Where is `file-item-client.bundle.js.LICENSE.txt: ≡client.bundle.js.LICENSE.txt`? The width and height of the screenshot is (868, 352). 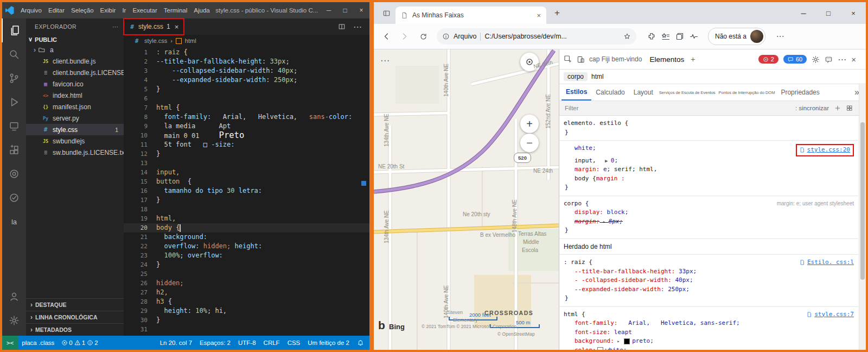 file-item-client.bundle.js.LICENSE.txt: ≡client.bundle.js.LICENSE.txt is located at coordinates (75, 73).